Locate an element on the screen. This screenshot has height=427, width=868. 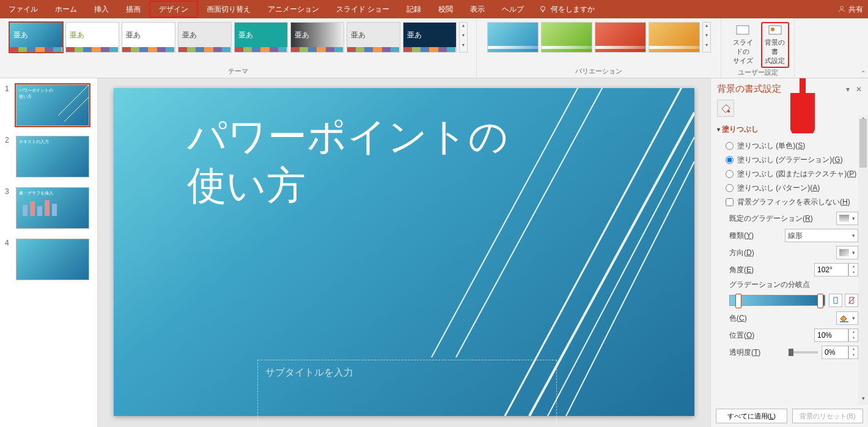
tab-transitions: 画面切り替え is located at coordinates (229, 9).